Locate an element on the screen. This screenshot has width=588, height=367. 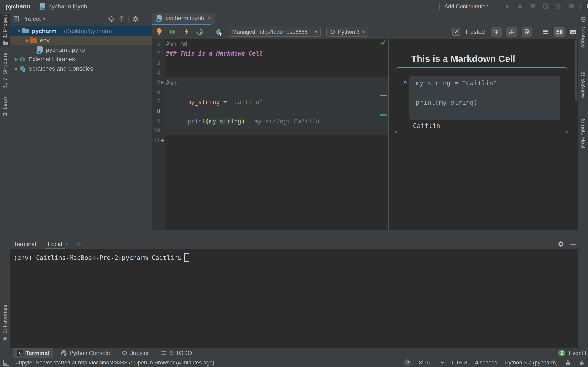
stripe-tab-project: 1: Project is located at coordinates (5, 30).